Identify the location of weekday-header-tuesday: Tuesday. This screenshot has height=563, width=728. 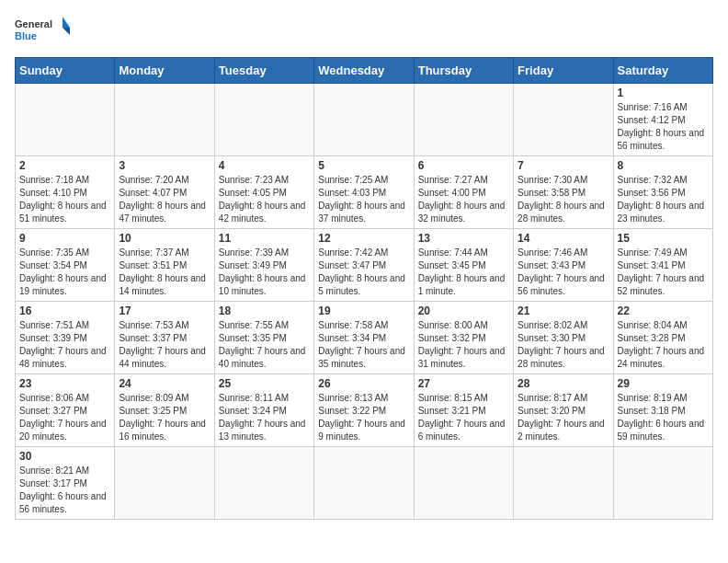
(264, 71).